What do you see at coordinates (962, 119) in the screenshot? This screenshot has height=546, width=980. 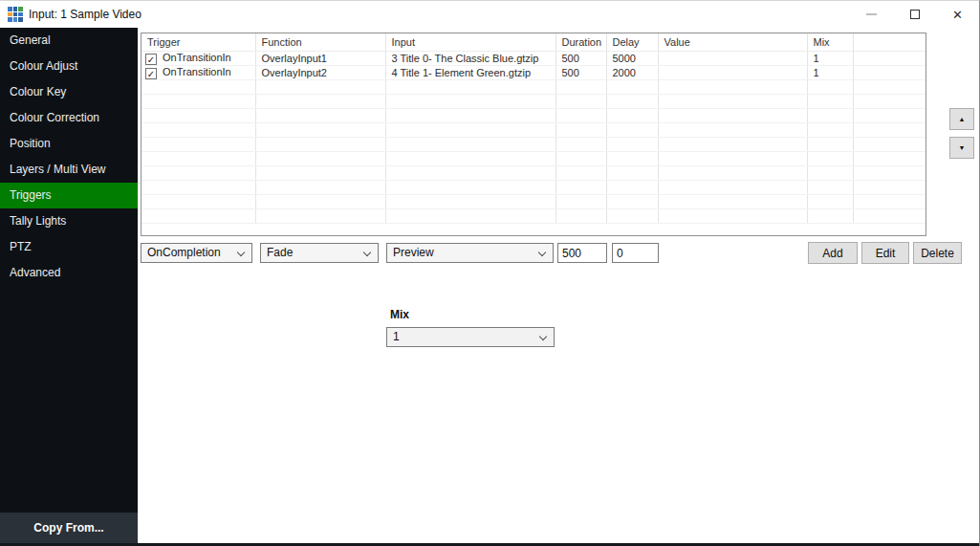 I see `up-arrow-icon` at bounding box center [962, 119].